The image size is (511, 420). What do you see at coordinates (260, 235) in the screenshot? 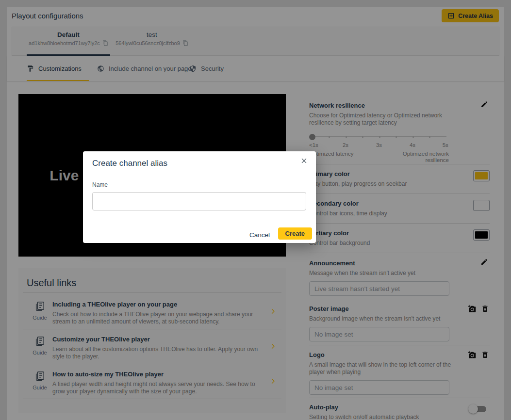
I see `cancel-button: Cancel` at bounding box center [260, 235].